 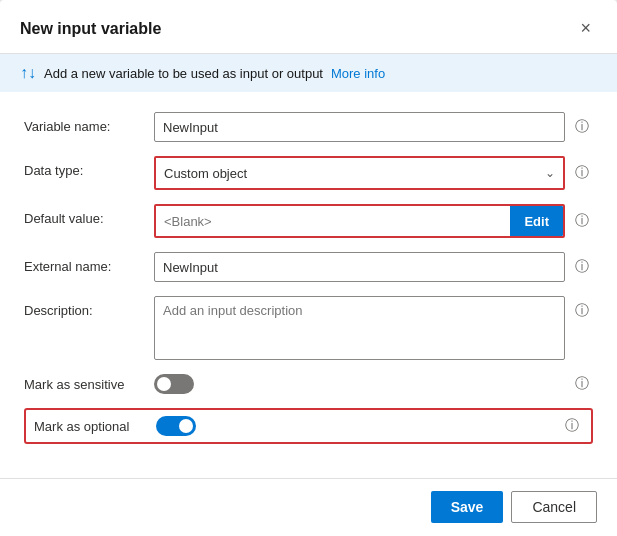 What do you see at coordinates (308, 127) in the screenshot?
I see `variable-name-row: Variable name: ⓘ` at bounding box center [308, 127].